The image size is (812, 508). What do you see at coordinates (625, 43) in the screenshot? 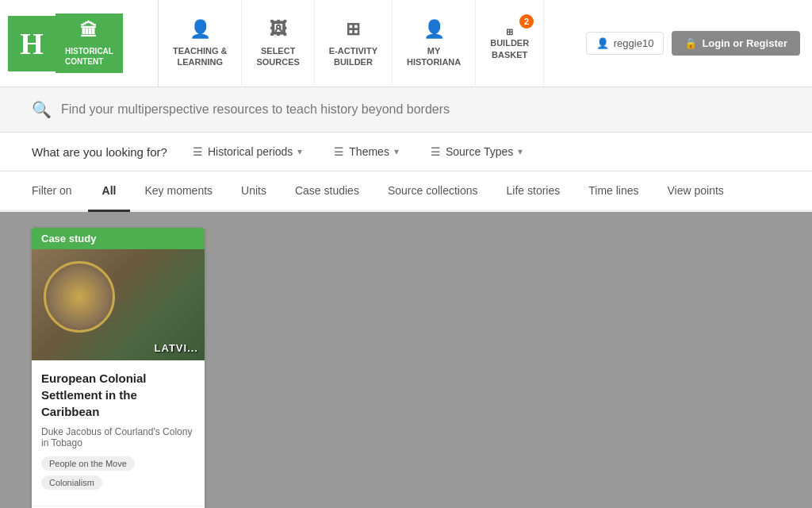
I see `user-button: 👤 reggie10` at bounding box center [625, 43].